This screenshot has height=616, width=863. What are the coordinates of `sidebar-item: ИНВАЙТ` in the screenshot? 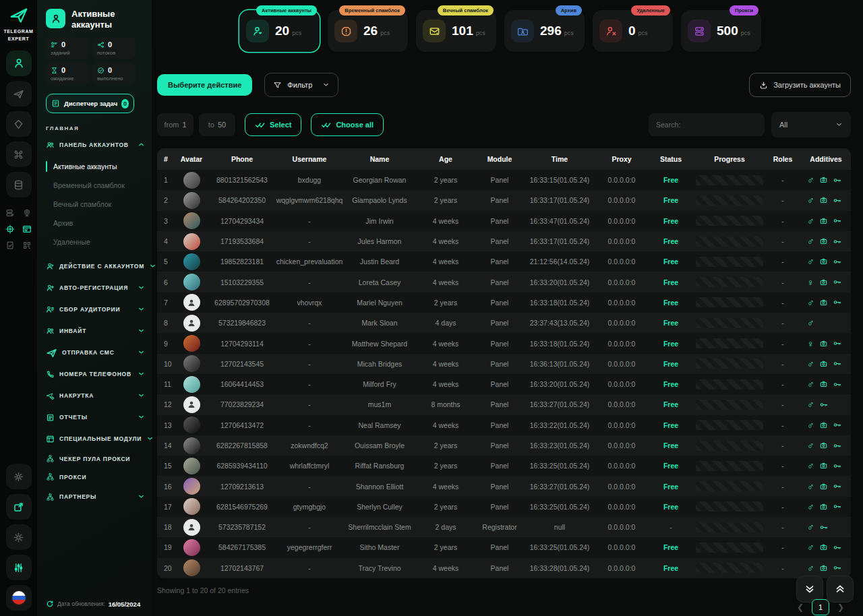 It's located at (94, 331).